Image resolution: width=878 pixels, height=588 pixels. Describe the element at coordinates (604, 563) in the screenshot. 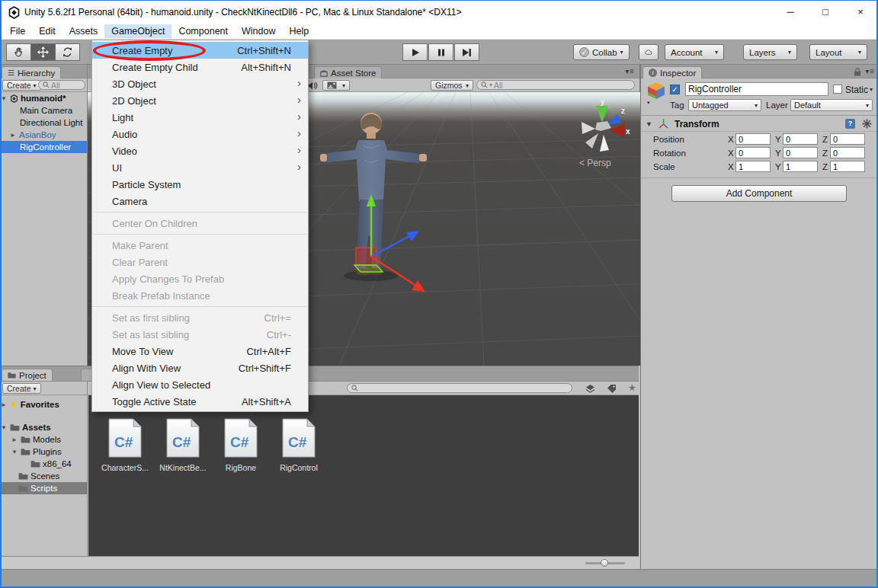

I see `icon-size-slider-knob` at that location.